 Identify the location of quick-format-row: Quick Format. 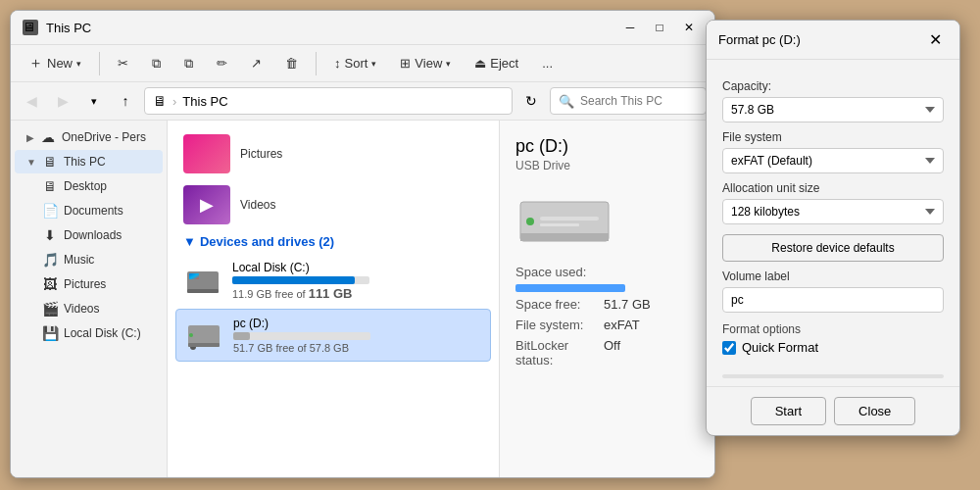
(833, 347).